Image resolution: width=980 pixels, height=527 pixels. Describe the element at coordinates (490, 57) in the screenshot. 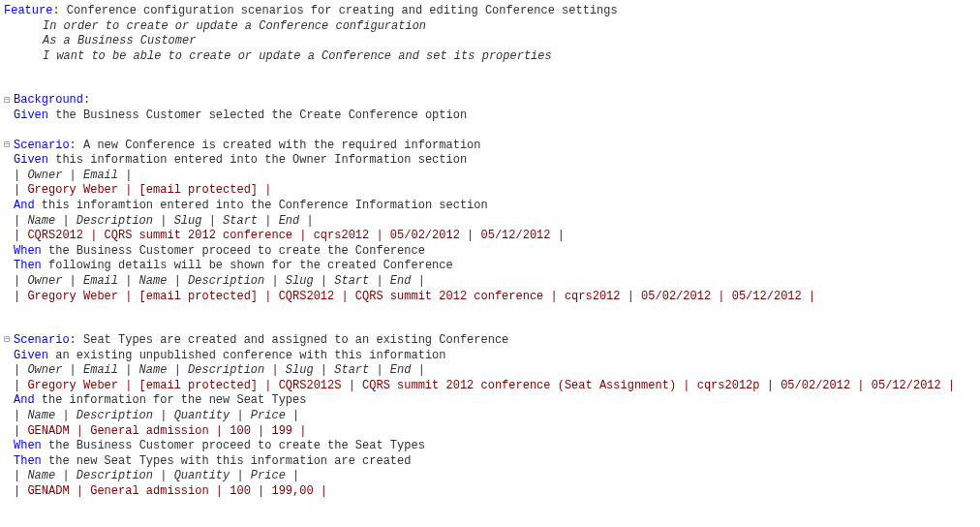

I see `feature-narrative-3: I want to be able to create or update a …` at that location.